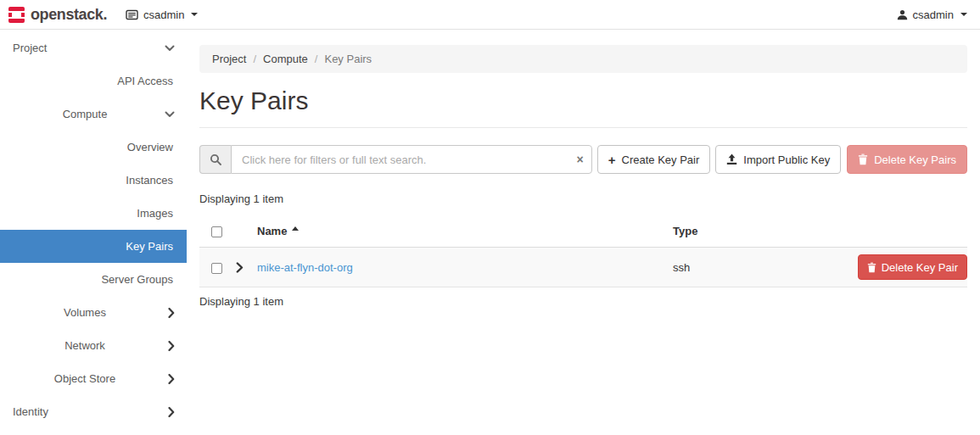  What do you see at coordinates (584, 268) in the screenshot?
I see `table-row: mike-at-flyn-dot-org ssh Delete Key Pair` at bounding box center [584, 268].